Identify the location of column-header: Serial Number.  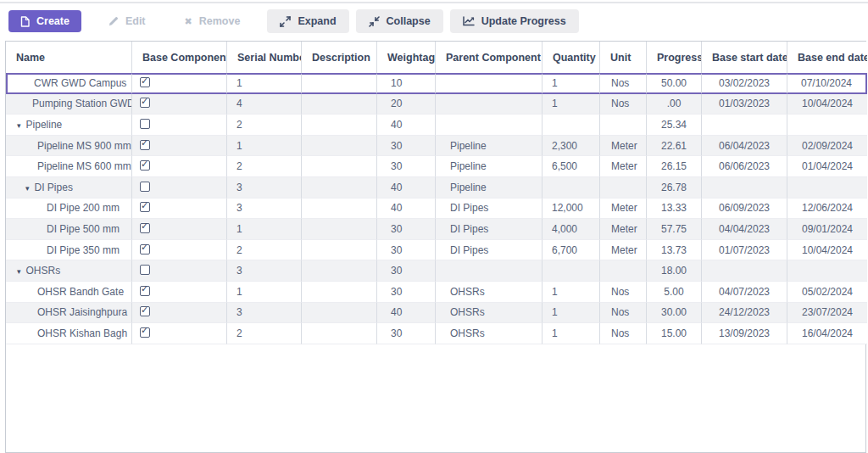
(264, 58).